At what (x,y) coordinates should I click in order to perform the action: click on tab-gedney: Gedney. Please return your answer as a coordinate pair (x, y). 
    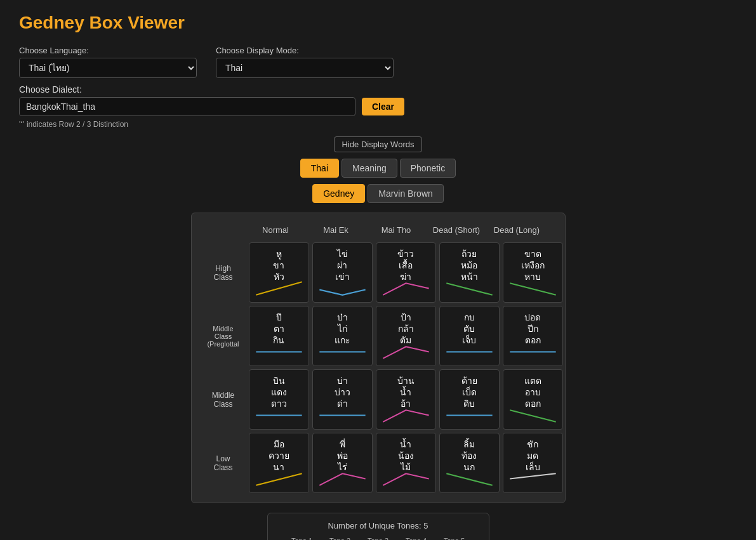
    Looking at the image, I should click on (339, 194).